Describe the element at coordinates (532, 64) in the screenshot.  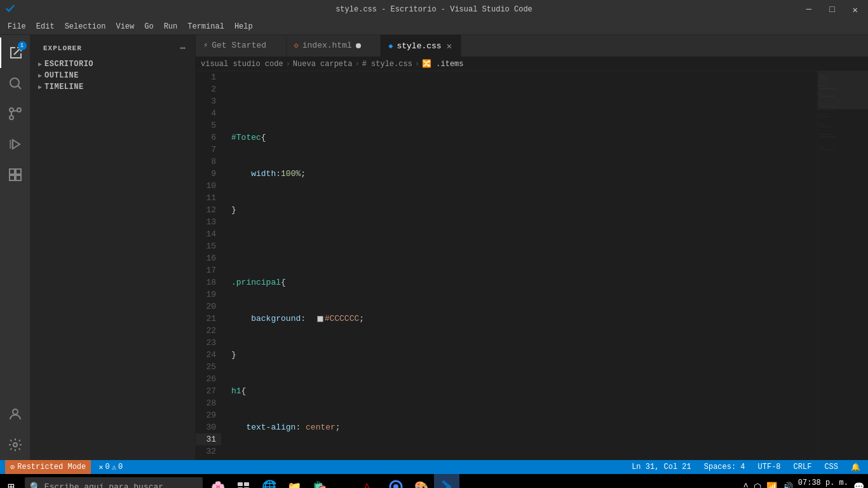
I see `breadcrumb: visual studio code › Nueva carpeta › # s…` at that location.